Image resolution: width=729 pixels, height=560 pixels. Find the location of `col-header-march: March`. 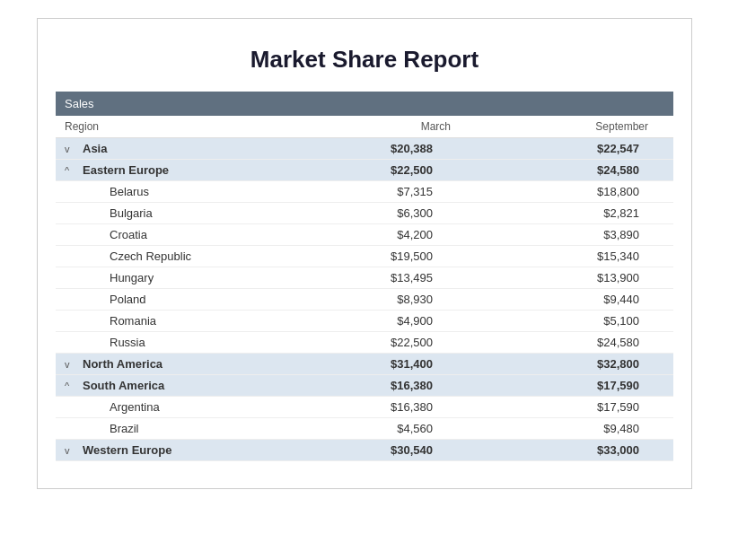

col-header-march: March is located at coordinates (374, 127).